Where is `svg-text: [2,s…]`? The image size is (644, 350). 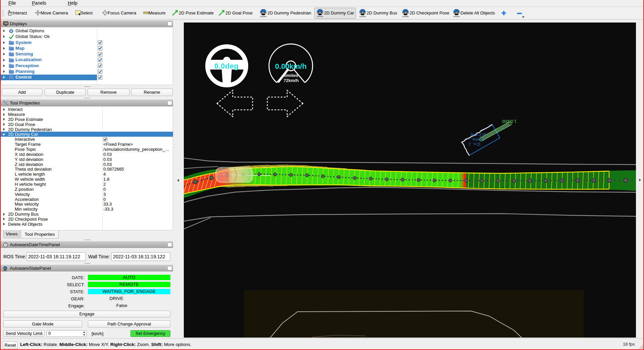 svg-text: [2,s…] is located at coordinates (475, 144).